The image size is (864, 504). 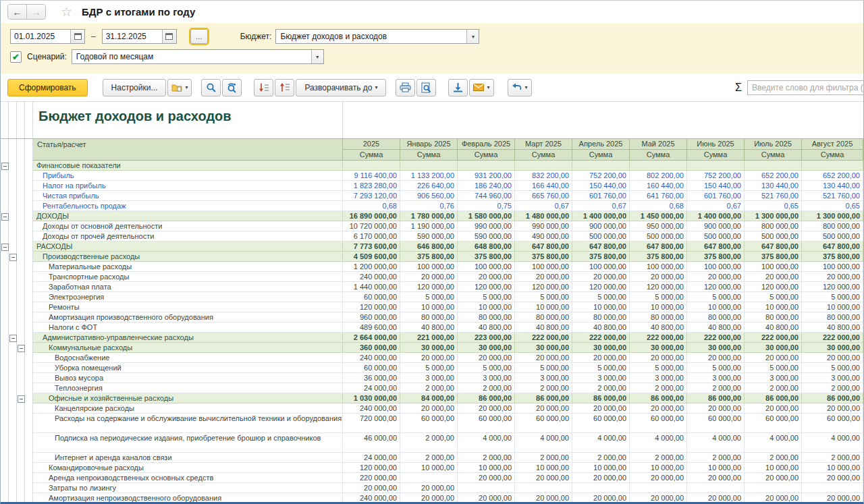 I want to click on row-label: Налог на прибыль, so click(x=188, y=186).